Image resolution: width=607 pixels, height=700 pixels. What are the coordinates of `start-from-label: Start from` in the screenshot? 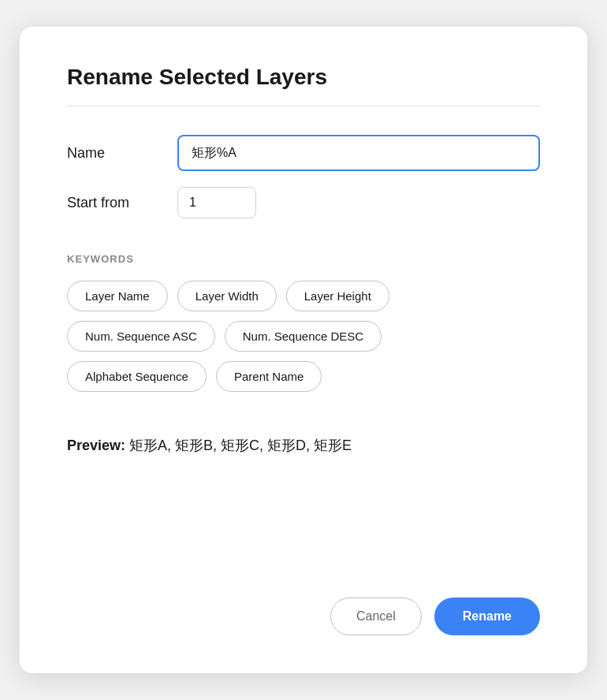 It's located at (122, 203).